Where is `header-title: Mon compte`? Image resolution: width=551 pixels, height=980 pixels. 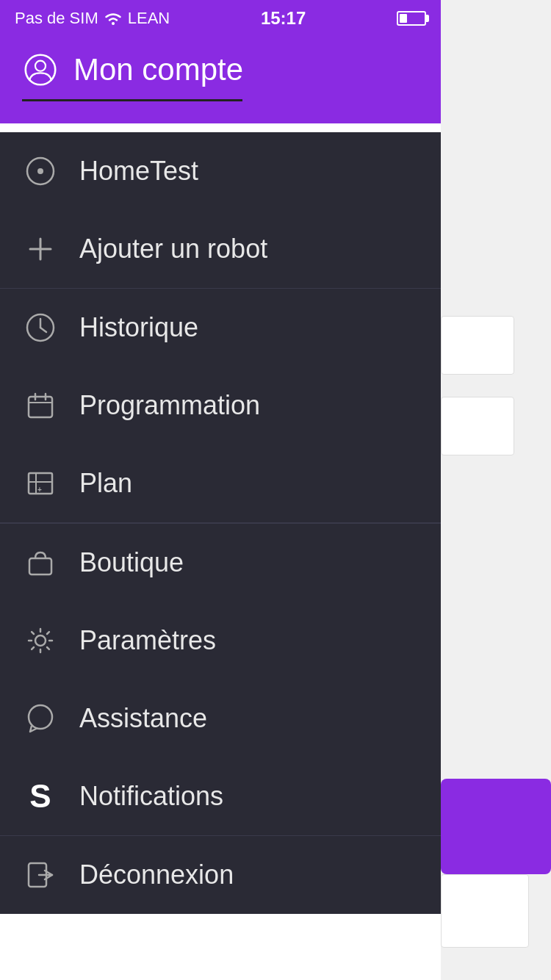 header-title: Mon compte is located at coordinates (159, 70).